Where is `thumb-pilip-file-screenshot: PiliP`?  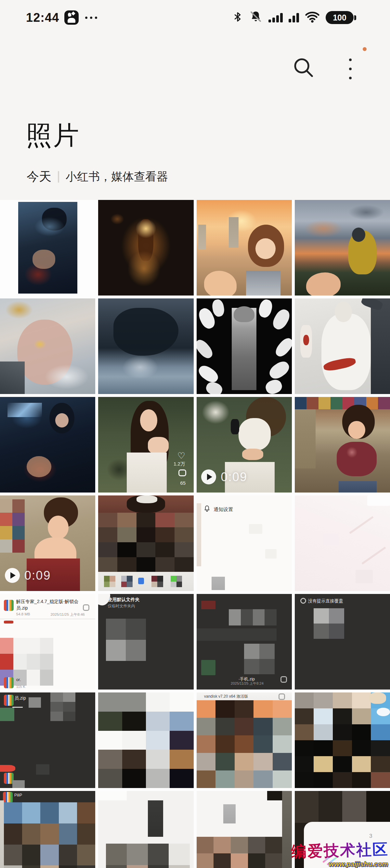
thumb-pilip-file-screenshot: PiliP is located at coordinates (48, 830).